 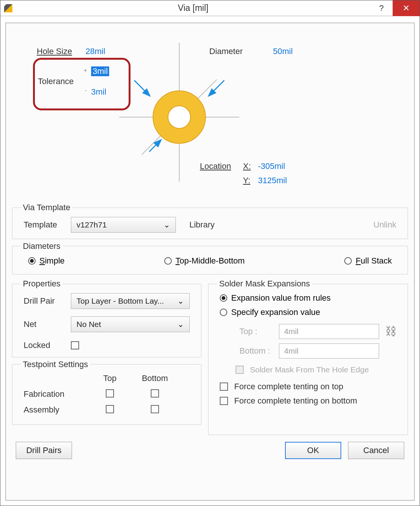 What do you see at coordinates (110, 409) in the screenshot?
I see `assembly-top-checkbox` at bounding box center [110, 409].